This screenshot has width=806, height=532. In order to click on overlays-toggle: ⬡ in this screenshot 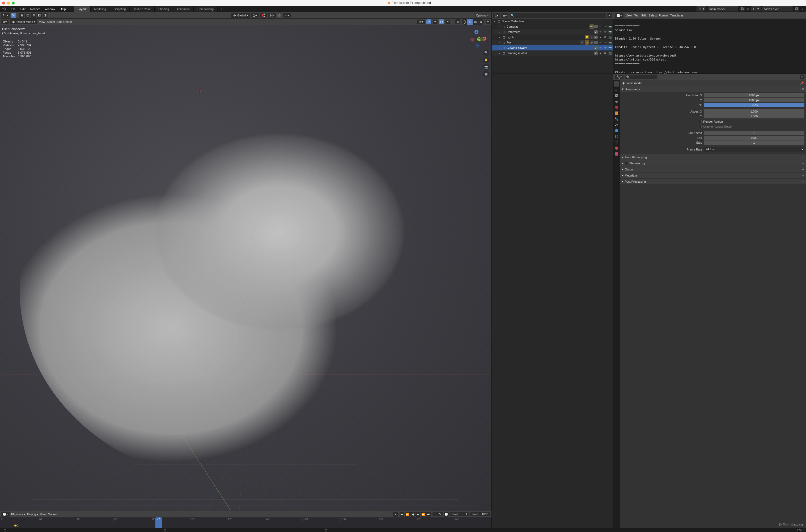, I will do `click(441, 22)`.